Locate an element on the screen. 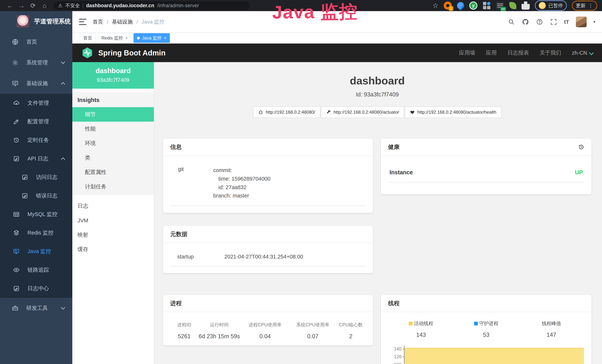  home-icon: ⌂ is located at coordinates (44, 6).